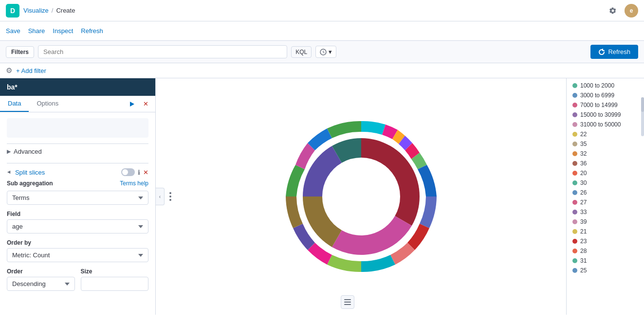 The image size is (644, 322). I want to click on clock-icon, so click(323, 52).